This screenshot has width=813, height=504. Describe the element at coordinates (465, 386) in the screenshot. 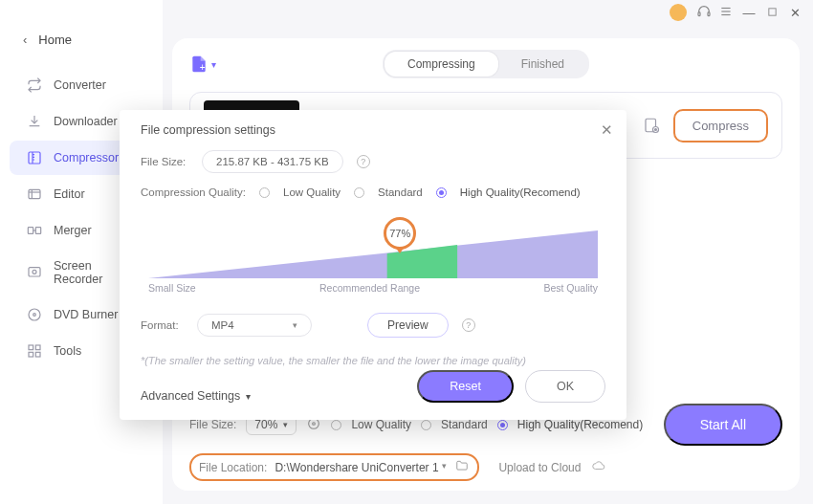

I see `reset-button: Reset` at that location.